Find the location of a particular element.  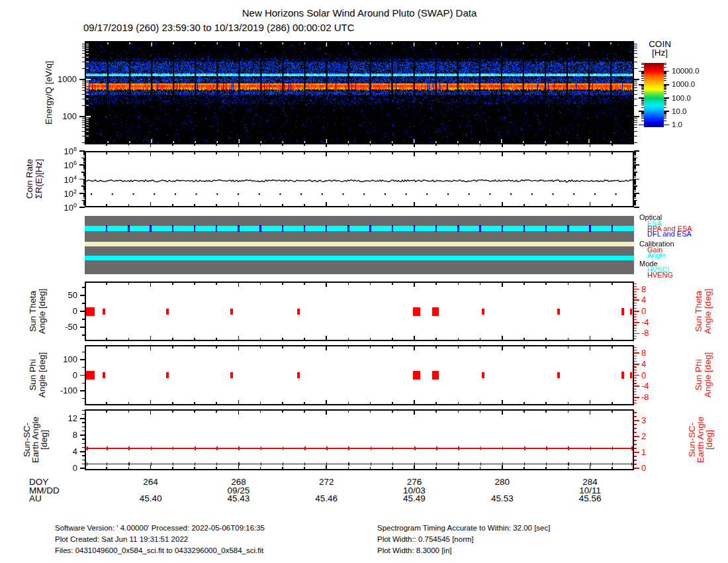

sce-left-major-tick is located at coordinates (82, 419).